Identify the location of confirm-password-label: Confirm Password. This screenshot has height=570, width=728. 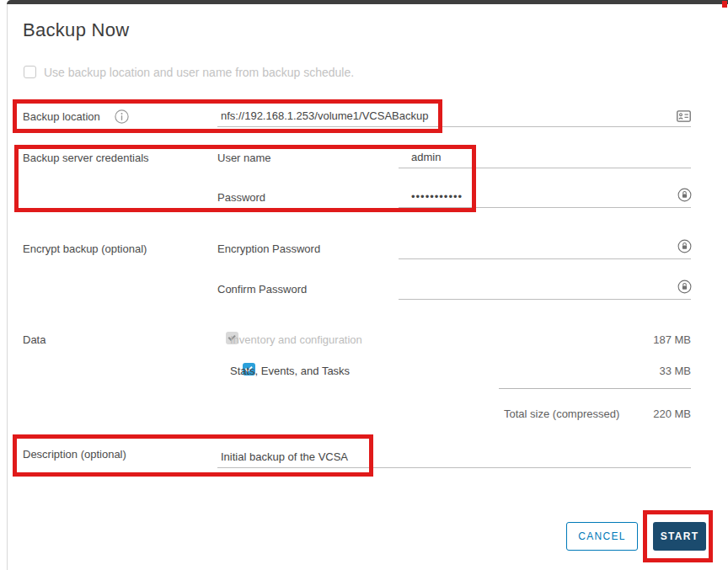
(262, 290).